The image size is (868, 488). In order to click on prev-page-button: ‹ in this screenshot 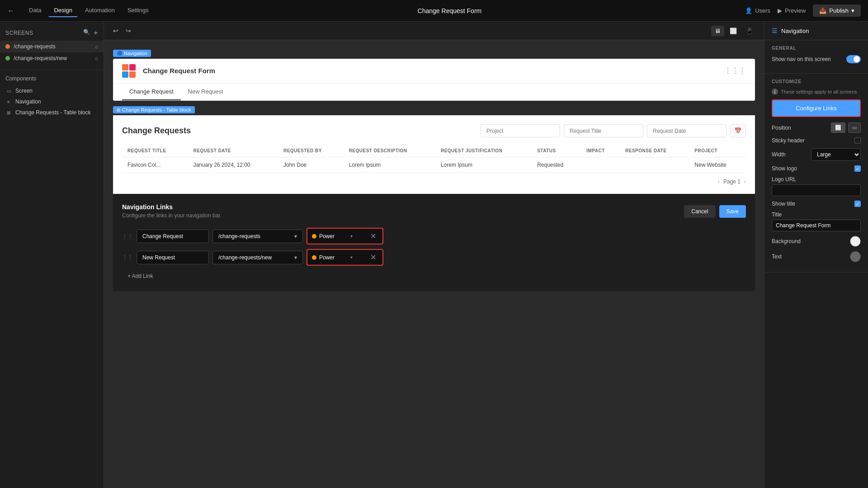, I will do `click(719, 182)`.